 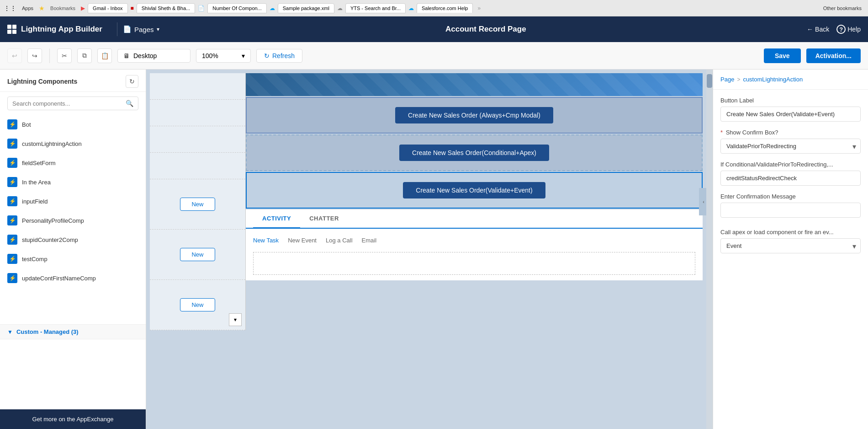 I want to click on confirm-message-label: Enter Confirmation Message, so click(x=790, y=197).